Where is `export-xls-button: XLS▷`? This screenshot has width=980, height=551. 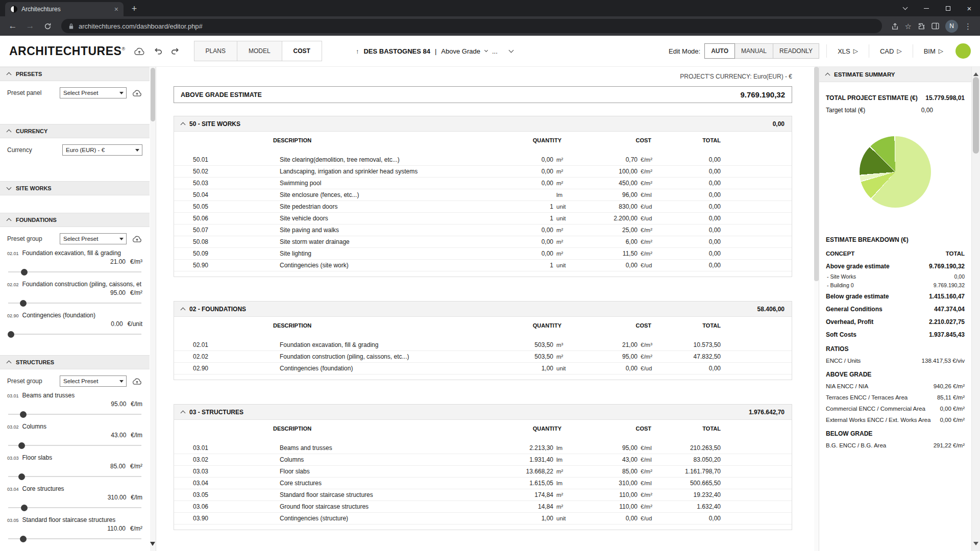
export-xls-button: XLS▷ is located at coordinates (848, 51).